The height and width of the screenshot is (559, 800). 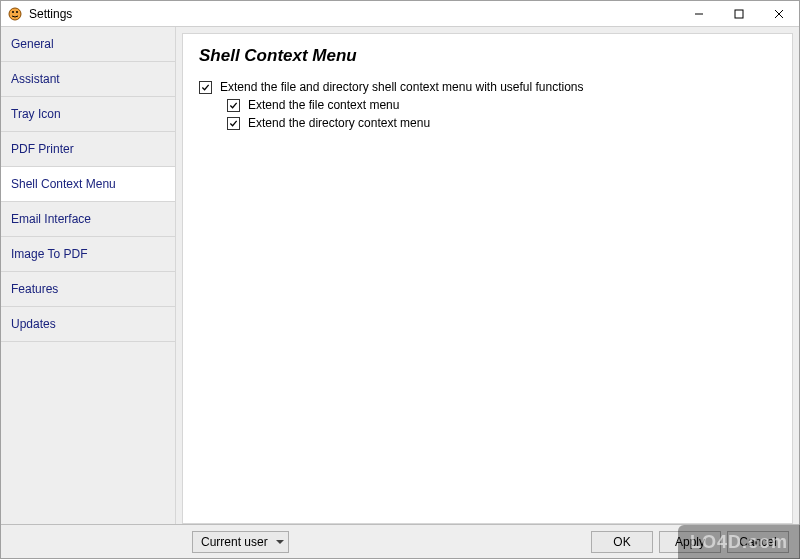 I want to click on button-label: Cancel, so click(x=758, y=542).